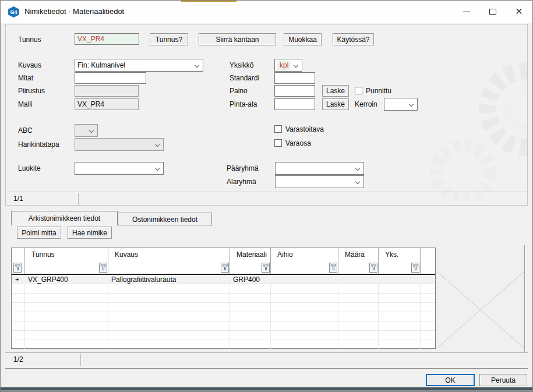 The image size is (533, 392). I want to click on paaryhma-label: Pääryhmä, so click(242, 168).